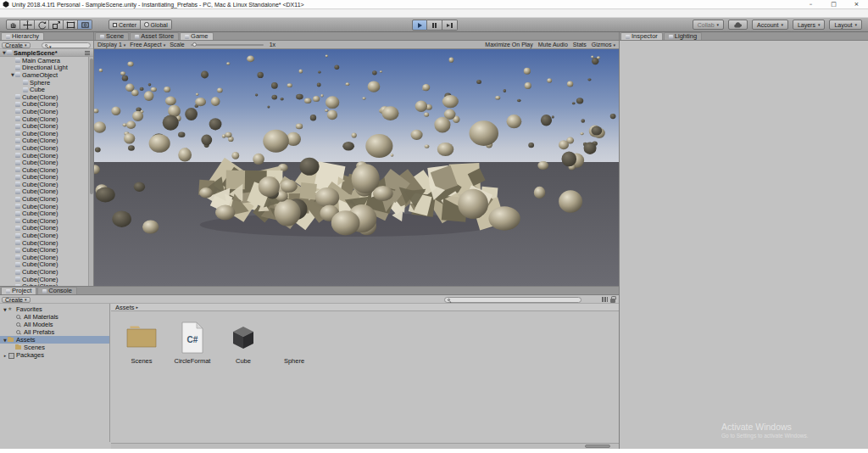 The width and height of the screenshot is (868, 453). I want to click on mute-audio-button: Mute Audio, so click(553, 44).